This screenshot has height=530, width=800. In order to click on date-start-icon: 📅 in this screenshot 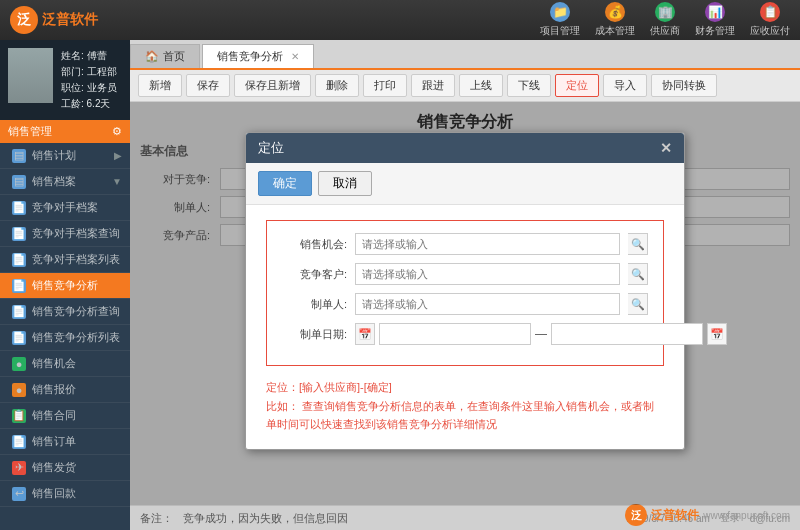, I will do `click(365, 334)`.